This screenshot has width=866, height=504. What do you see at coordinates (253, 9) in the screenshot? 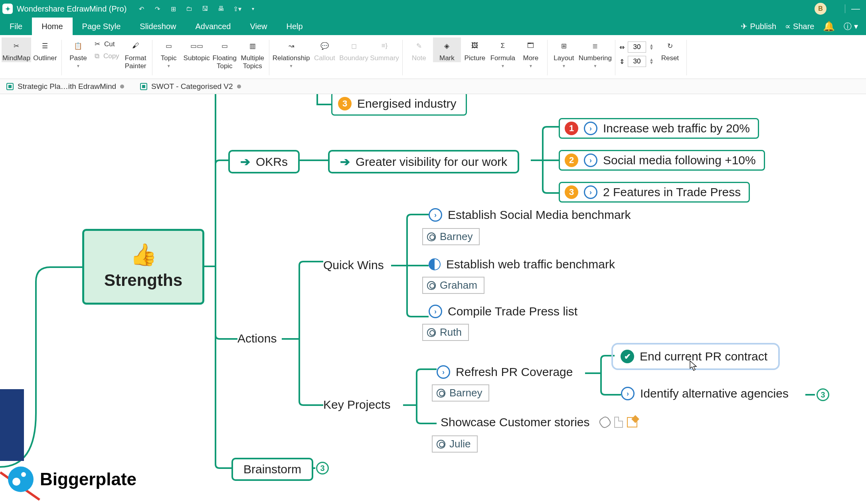
I see `qat-customize-icon: ▾` at bounding box center [253, 9].